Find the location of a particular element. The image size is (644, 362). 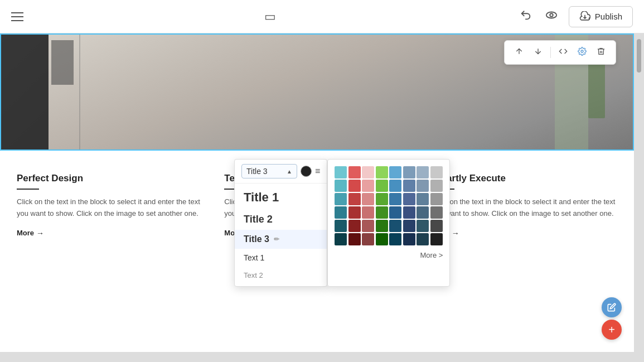

card-1-arrow-icon: → is located at coordinates (40, 233).